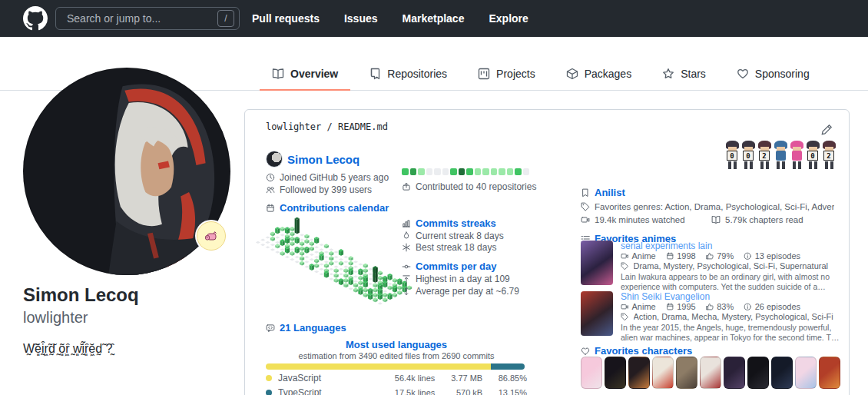 Image resolution: width=868 pixels, height=395 pixels. I want to click on tab-label: Packages, so click(608, 74).